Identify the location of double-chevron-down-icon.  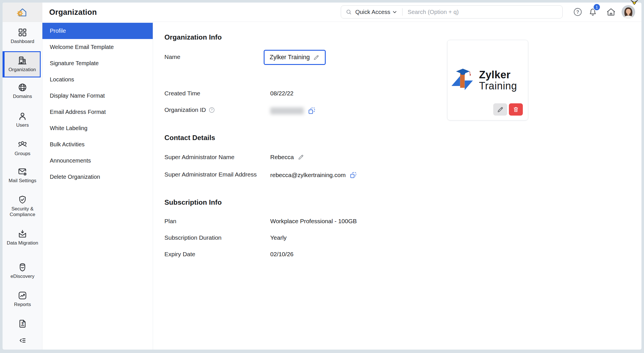
(634, 2).